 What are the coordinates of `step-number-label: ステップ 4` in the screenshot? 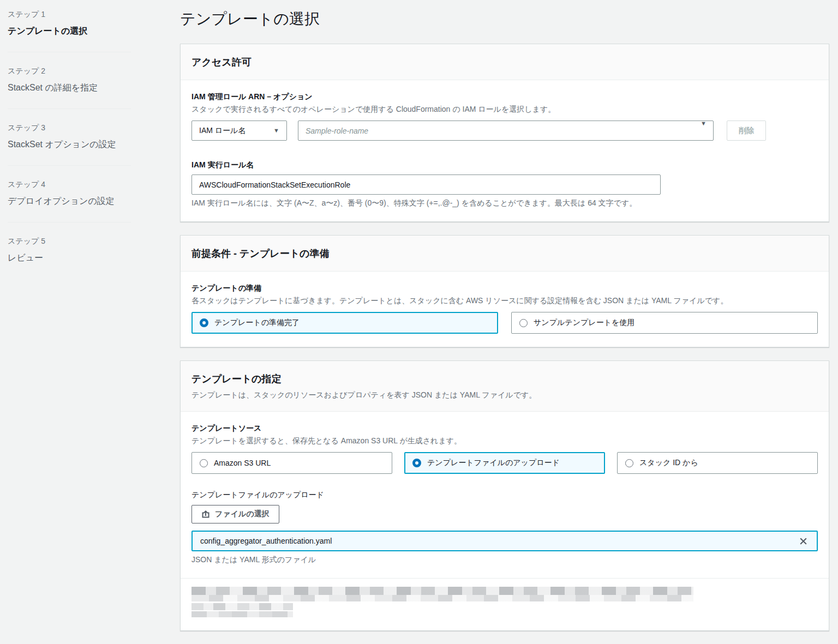 It's located at (69, 185).